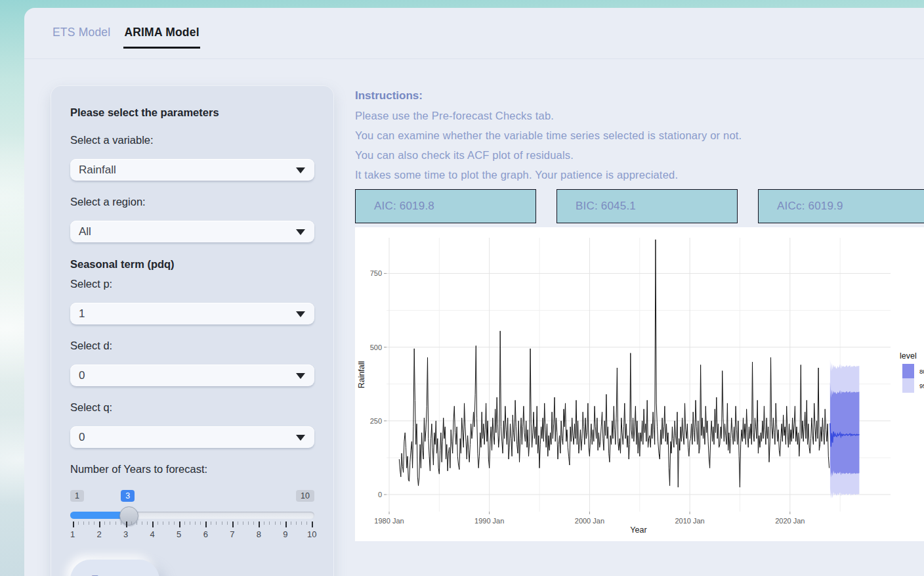  What do you see at coordinates (921, 372) in the screenshot?
I see `legend-label: 80%` at bounding box center [921, 372].